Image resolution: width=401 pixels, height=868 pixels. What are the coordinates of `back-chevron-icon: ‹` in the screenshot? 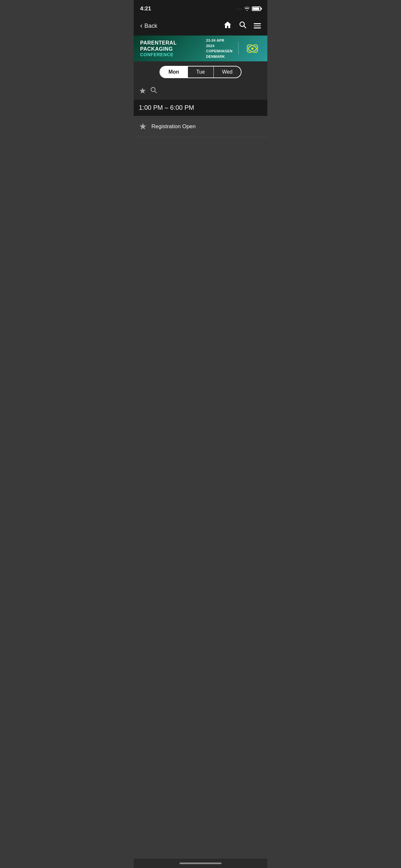 It's located at (142, 26).